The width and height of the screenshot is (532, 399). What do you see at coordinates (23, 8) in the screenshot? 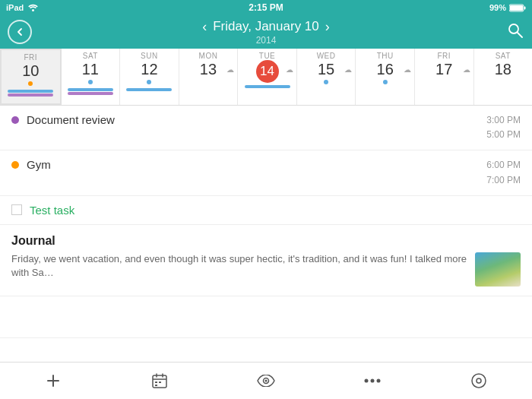
I see `status-left: iPad` at bounding box center [23, 8].